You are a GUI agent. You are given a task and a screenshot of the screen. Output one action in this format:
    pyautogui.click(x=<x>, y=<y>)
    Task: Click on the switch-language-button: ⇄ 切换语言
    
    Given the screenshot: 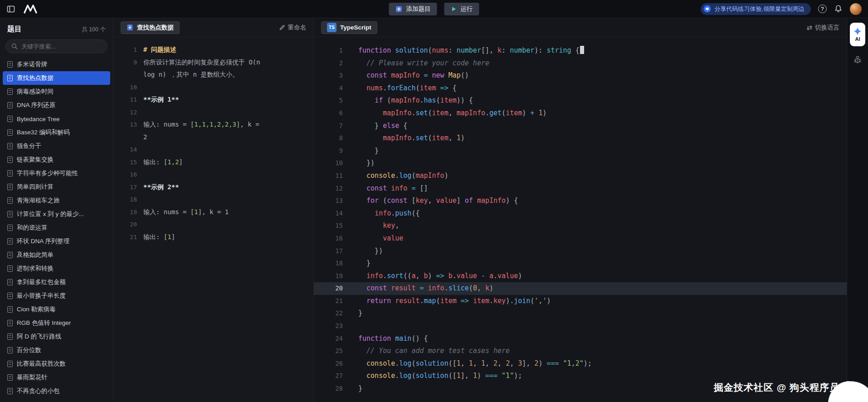 What is the action you would take?
    pyautogui.click(x=823, y=28)
    